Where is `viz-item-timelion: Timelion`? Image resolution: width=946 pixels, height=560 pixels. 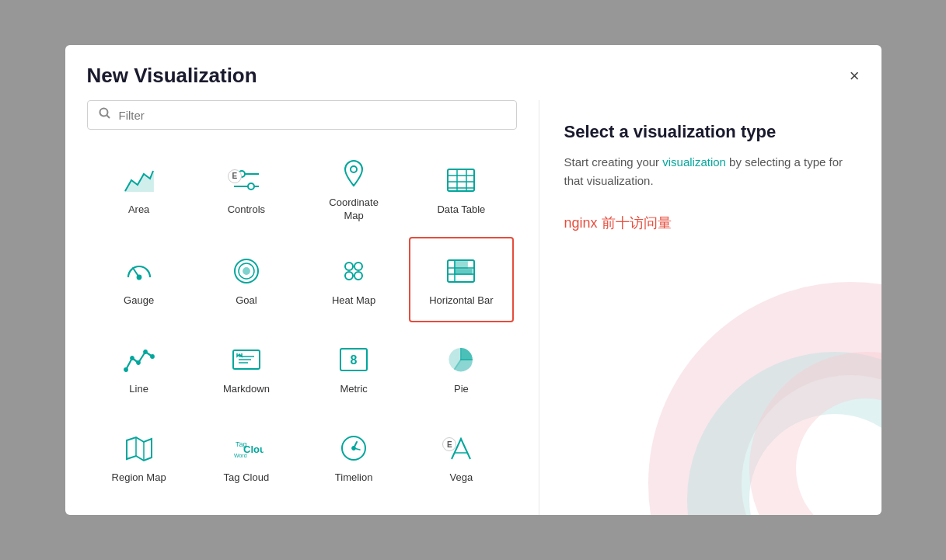
viz-item-timelion: Timelion is located at coordinates (354, 457).